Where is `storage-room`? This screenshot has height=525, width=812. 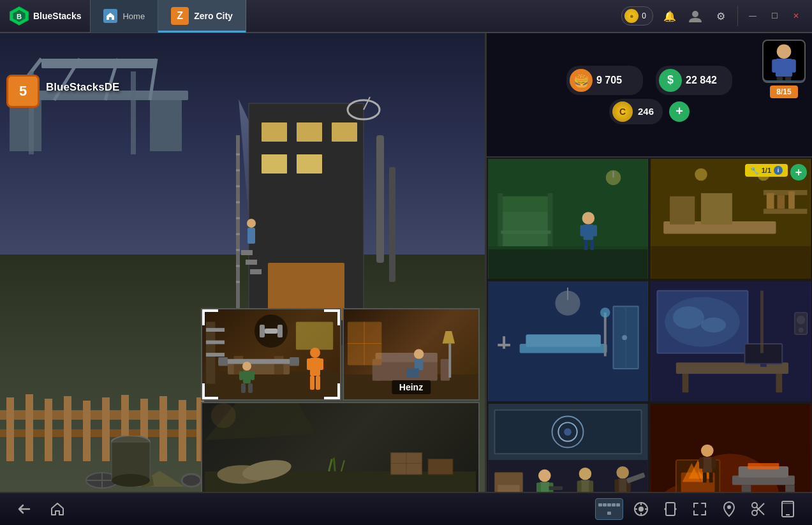 storage-room is located at coordinates (341, 448).